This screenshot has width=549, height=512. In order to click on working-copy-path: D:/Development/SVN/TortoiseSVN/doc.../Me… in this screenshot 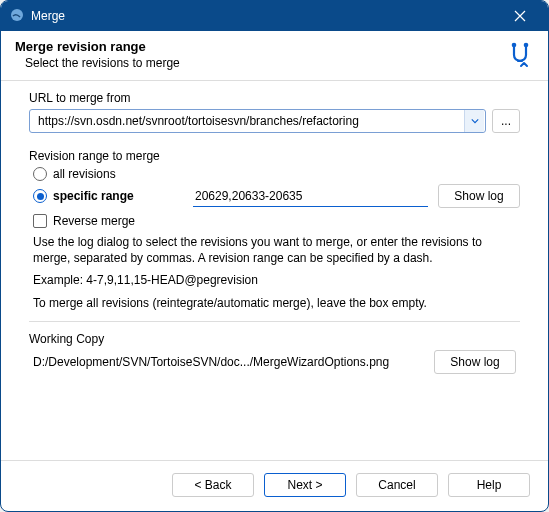, I will do `click(228, 362)`.